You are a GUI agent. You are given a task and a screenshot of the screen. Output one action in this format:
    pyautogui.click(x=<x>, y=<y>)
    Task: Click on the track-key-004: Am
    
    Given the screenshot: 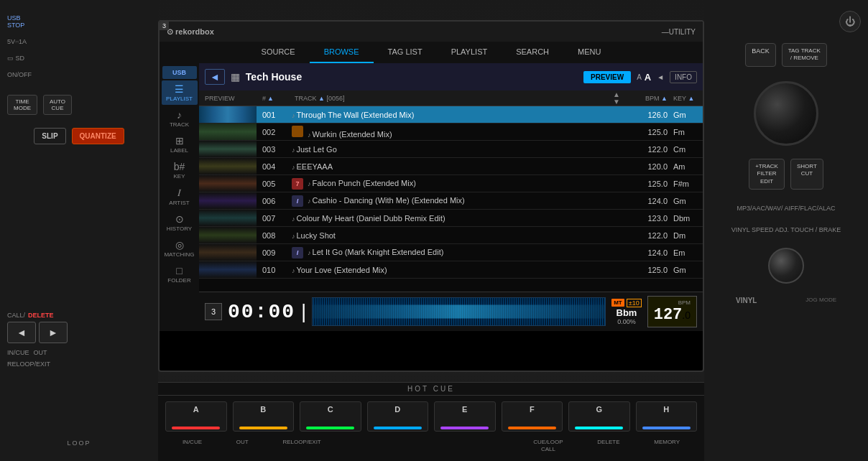 What is the action you would take?
    pyautogui.click(x=687, y=167)
    